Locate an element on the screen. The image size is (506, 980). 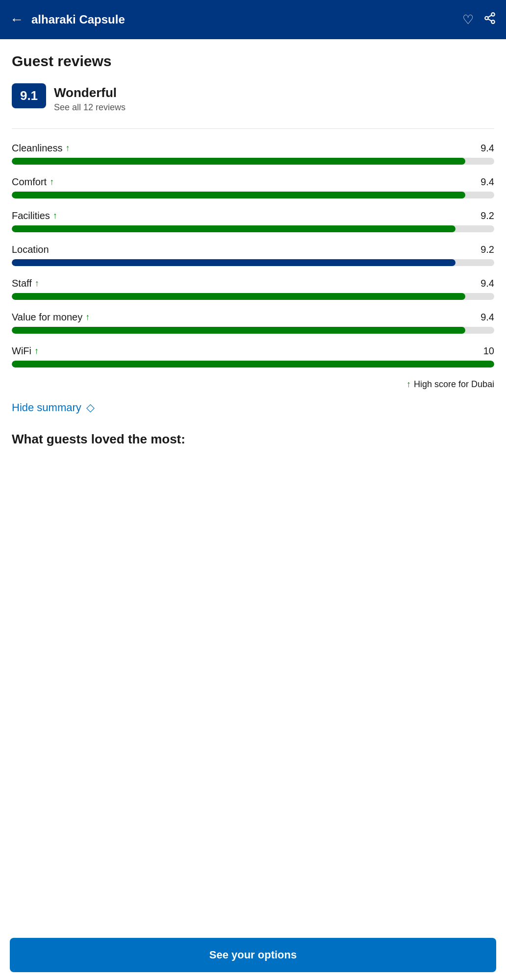
rating-label: Wonderful is located at coordinates (90, 93).